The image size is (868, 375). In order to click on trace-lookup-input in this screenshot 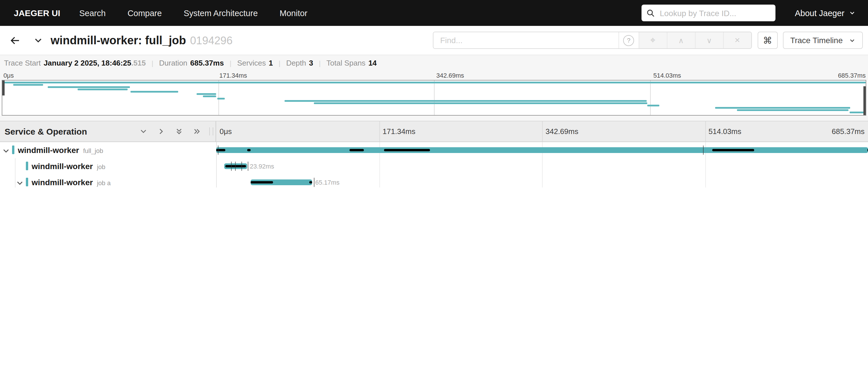, I will do `click(714, 13)`.